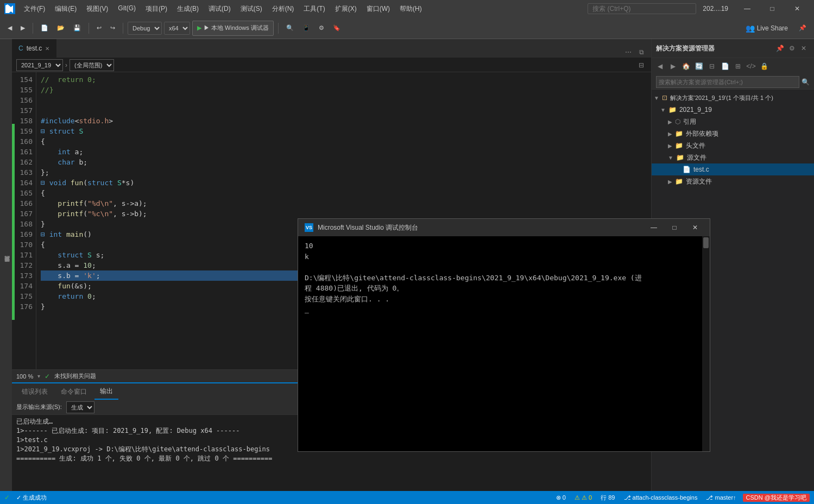  I want to click on open-button: 📂, so click(61, 28).